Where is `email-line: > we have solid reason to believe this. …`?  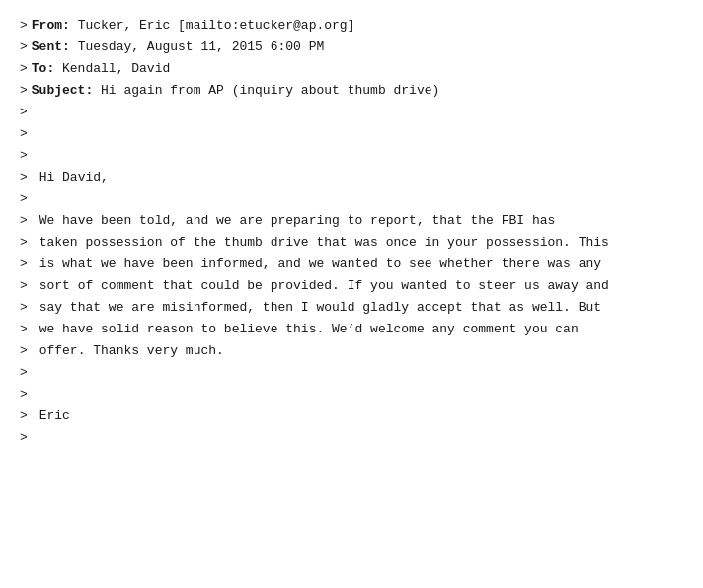 email-line: > we have solid reason to believe this. … is located at coordinates (352, 331).